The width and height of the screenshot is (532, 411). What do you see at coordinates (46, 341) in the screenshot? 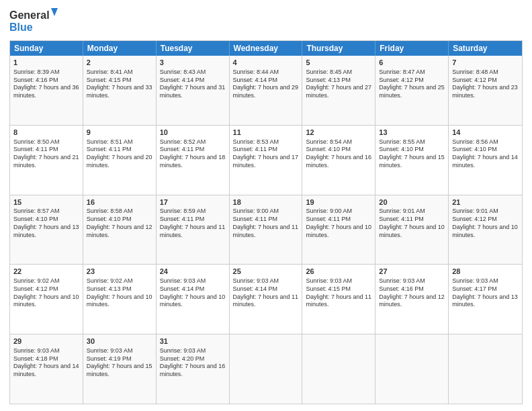
I see `day-number: 29` at bounding box center [46, 341].